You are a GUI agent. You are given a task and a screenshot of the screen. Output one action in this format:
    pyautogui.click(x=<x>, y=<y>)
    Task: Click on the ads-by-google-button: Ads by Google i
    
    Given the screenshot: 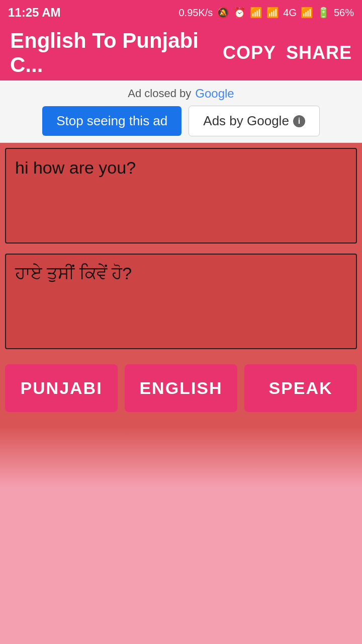 What is the action you would take?
    pyautogui.click(x=254, y=121)
    